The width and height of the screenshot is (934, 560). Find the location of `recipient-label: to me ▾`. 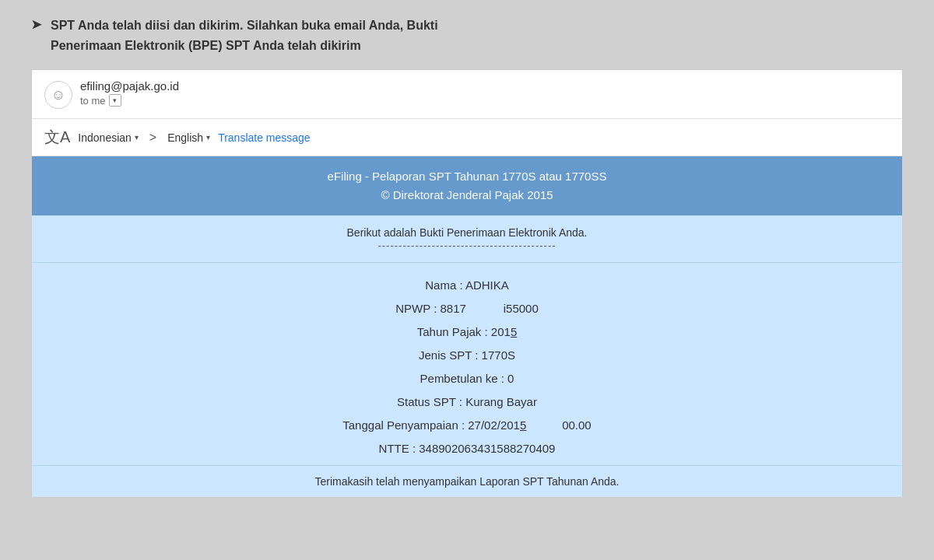

recipient-label: to me ▾ is located at coordinates (129, 100).